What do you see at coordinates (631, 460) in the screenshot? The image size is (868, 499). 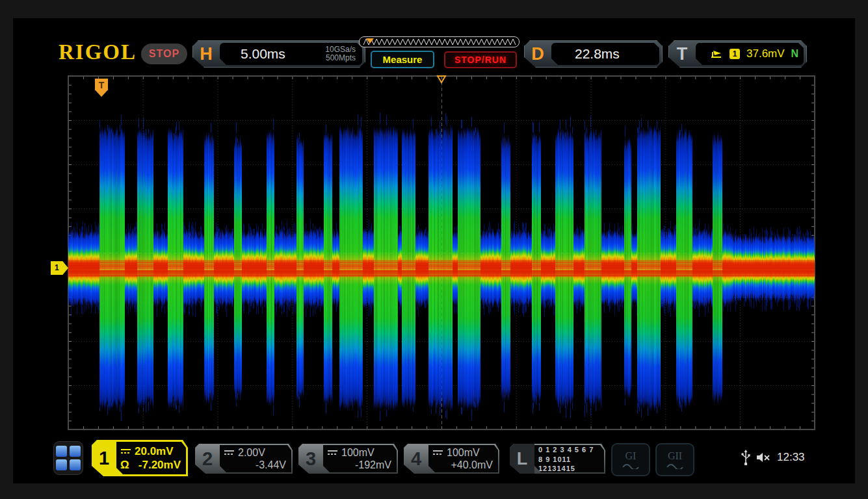 I see `generator-1-button: GI` at bounding box center [631, 460].